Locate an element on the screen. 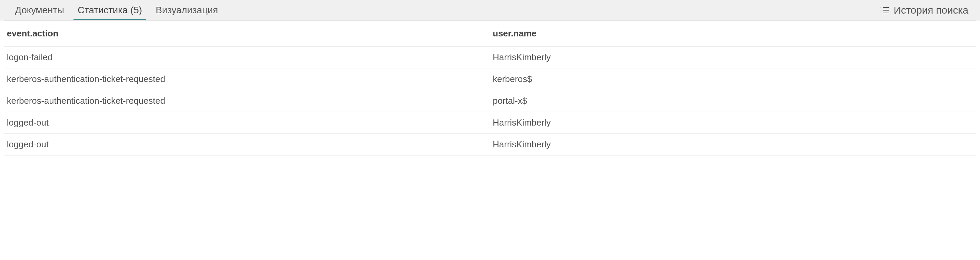 The image size is (980, 260). list-icon is located at coordinates (884, 10).